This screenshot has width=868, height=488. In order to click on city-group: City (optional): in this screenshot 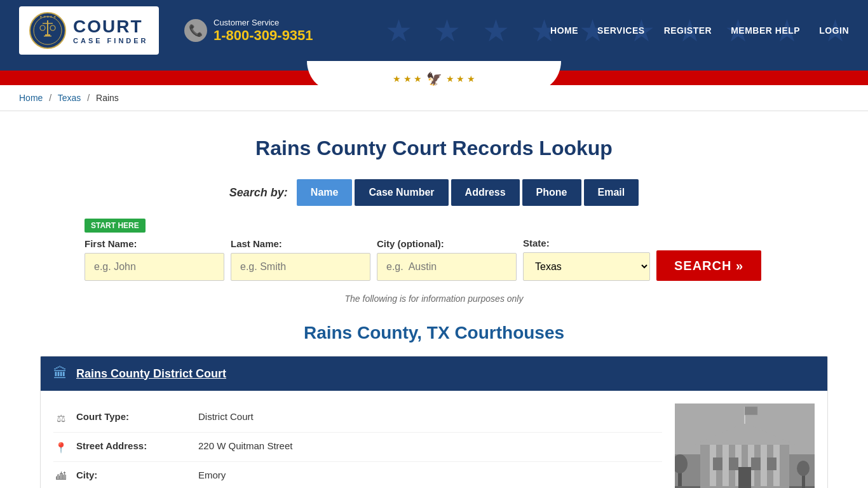, I will do `click(447, 259)`.